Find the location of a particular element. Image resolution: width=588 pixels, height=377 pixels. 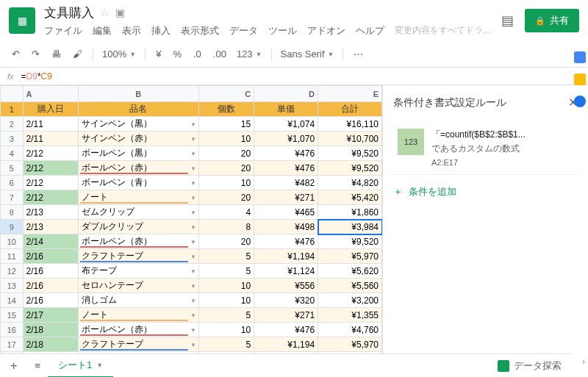

menu-help: ヘルプ is located at coordinates (370, 31).